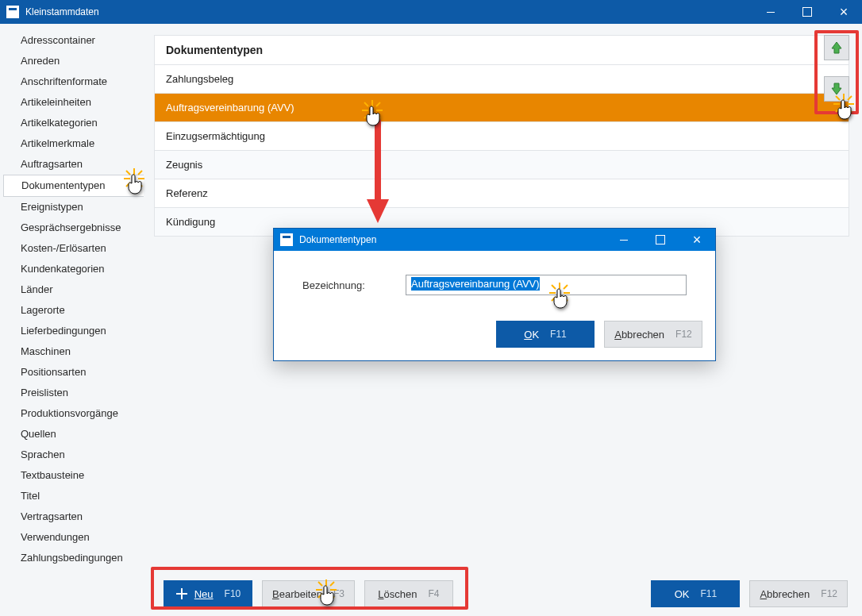 This screenshot has height=616, width=862. I want to click on window-minimize-button, so click(771, 12).